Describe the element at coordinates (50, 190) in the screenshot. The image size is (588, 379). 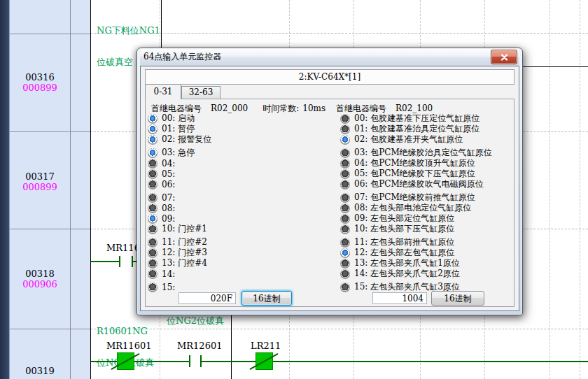
I see `step-margin: 00316 000899 00317 000899 00318 000906 0…` at that location.